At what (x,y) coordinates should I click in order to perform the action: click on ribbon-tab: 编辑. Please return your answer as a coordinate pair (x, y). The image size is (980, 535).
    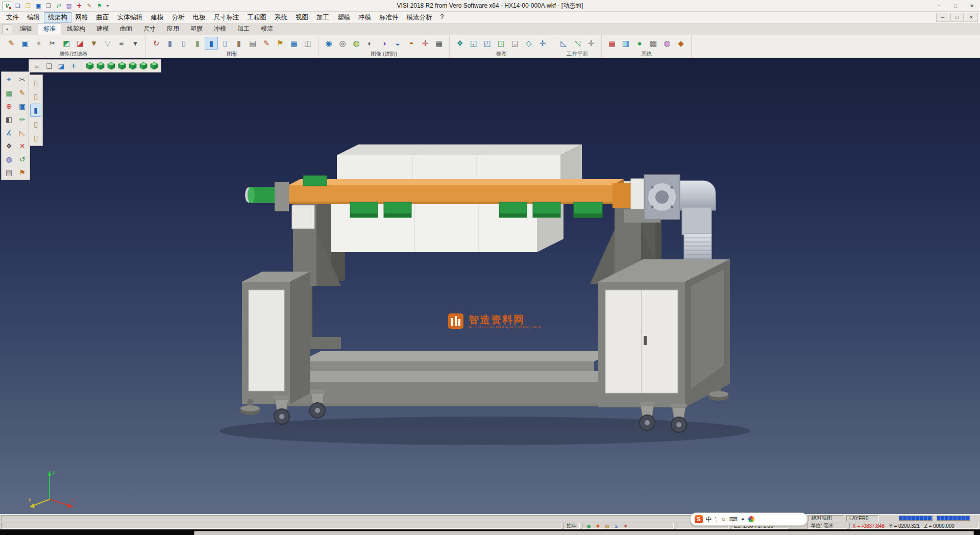
    Looking at the image, I should click on (26, 29).